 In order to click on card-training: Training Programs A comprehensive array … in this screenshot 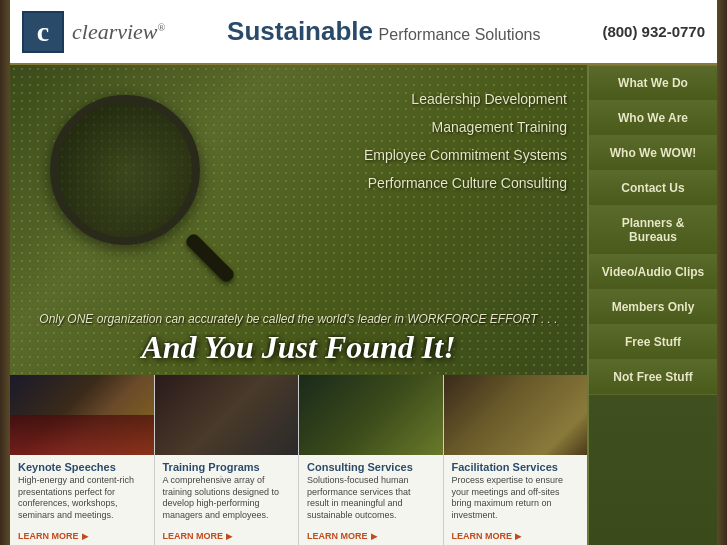, I will do `click(228, 460)`.